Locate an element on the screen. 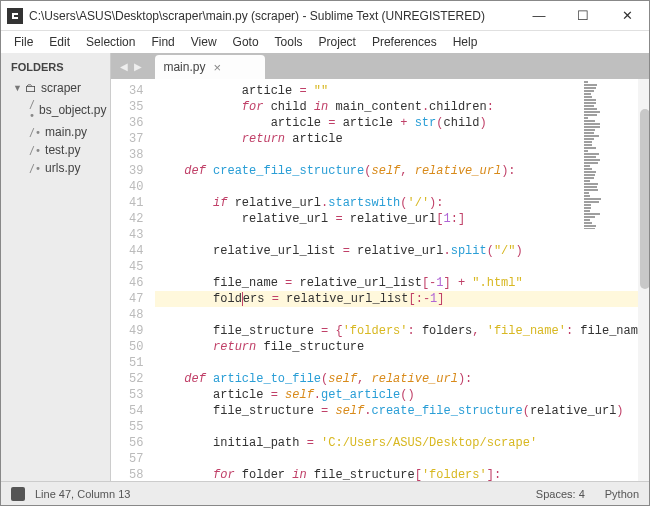 The height and width of the screenshot is (506, 650). statusbar: Line 47, Column 13 Spaces: 4 Python is located at coordinates (325, 493).